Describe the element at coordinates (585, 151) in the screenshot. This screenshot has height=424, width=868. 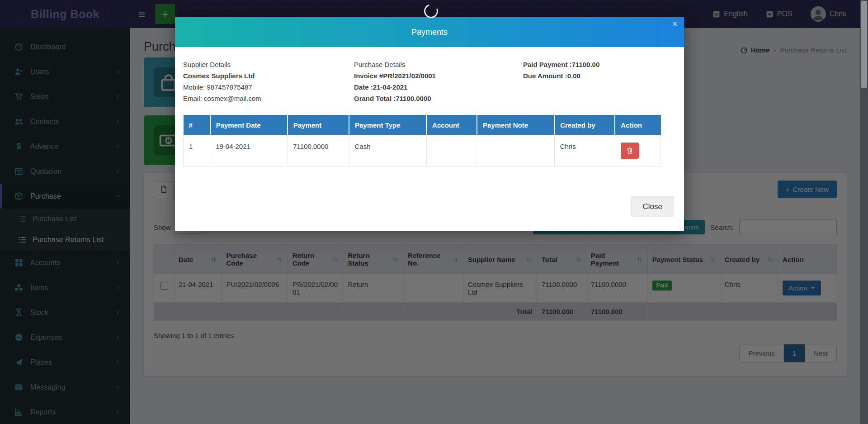
I see `pcell-created-by: Chris` at that location.